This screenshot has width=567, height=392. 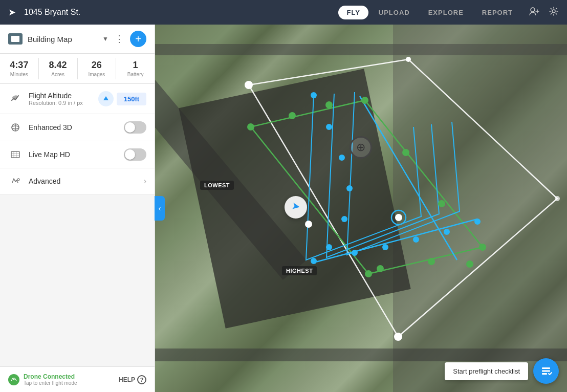 I want to click on advanced-icon, so click(x=15, y=181).